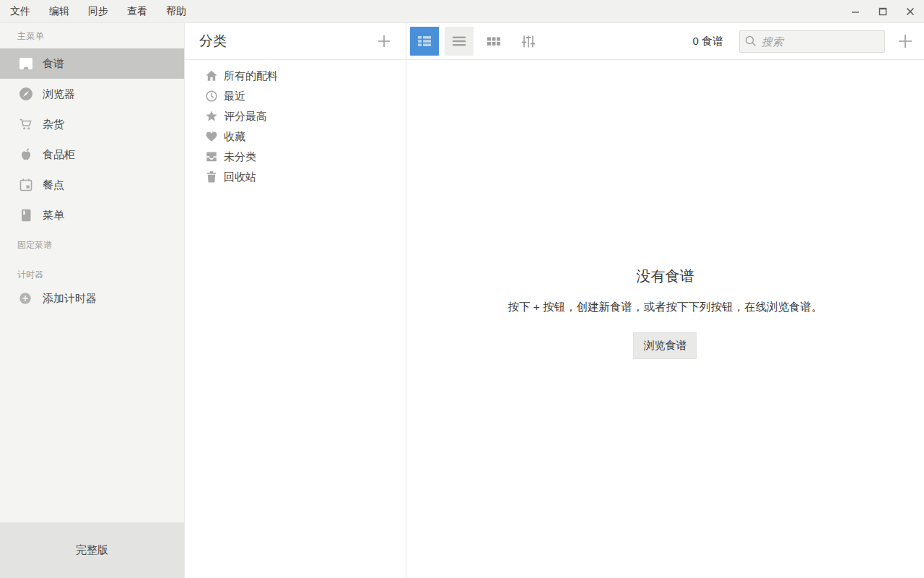 The image size is (924, 578). I want to click on recipe-count: 0 食谱, so click(707, 42).